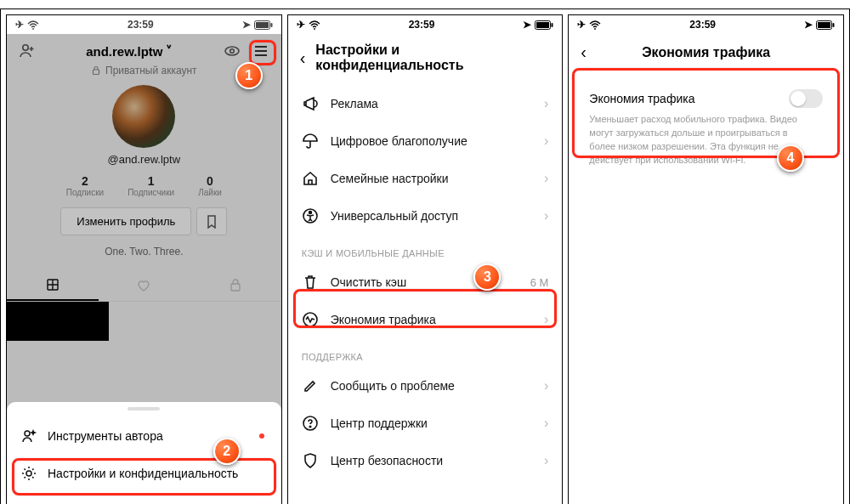  What do you see at coordinates (425, 141) in the screenshot?
I see `row-wellbeing: Цифровое благополучие ›` at bounding box center [425, 141].